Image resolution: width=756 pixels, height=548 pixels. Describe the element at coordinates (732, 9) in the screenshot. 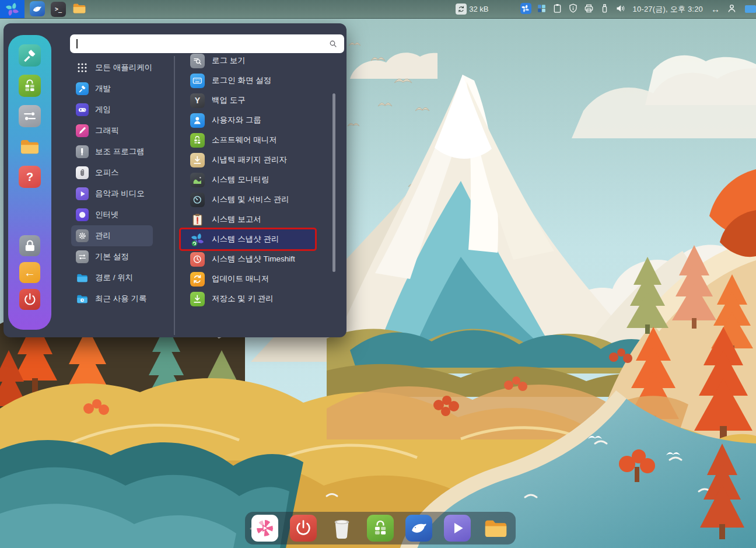

I see `user-applet` at that location.